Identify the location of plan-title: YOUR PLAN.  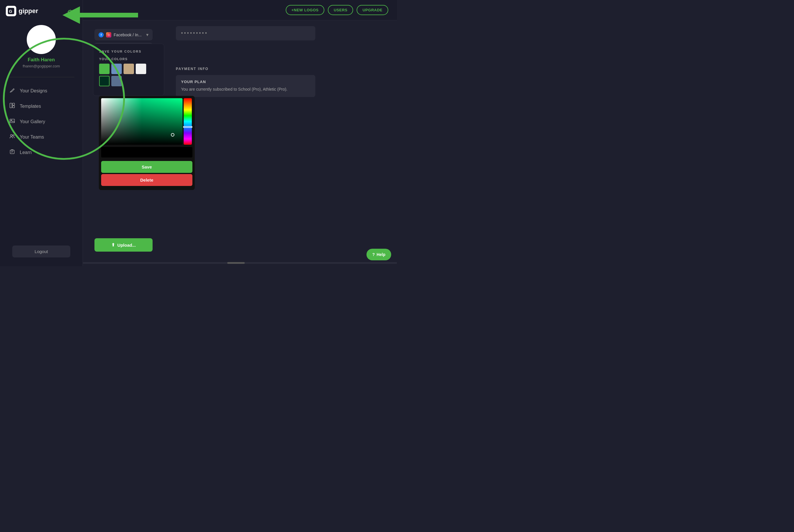
(246, 82).